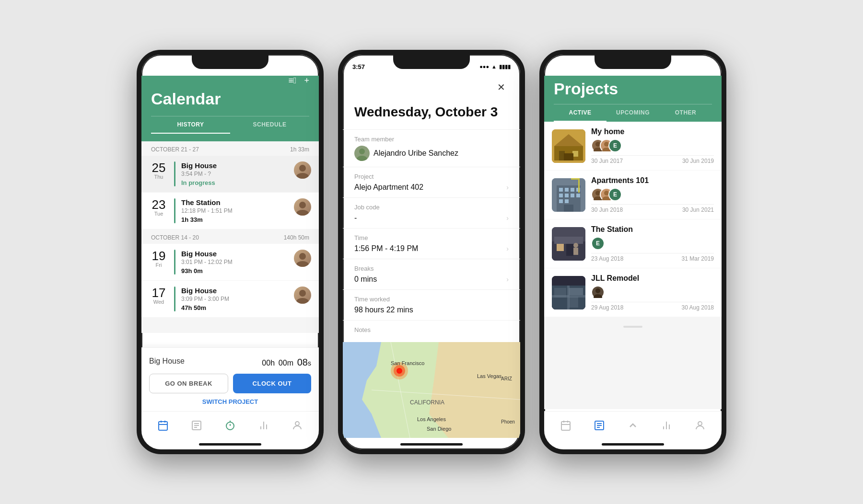 The width and height of the screenshot is (863, 504). What do you see at coordinates (432, 213) in the screenshot?
I see `detail-jobcode-section: Job code - ›` at bounding box center [432, 213].